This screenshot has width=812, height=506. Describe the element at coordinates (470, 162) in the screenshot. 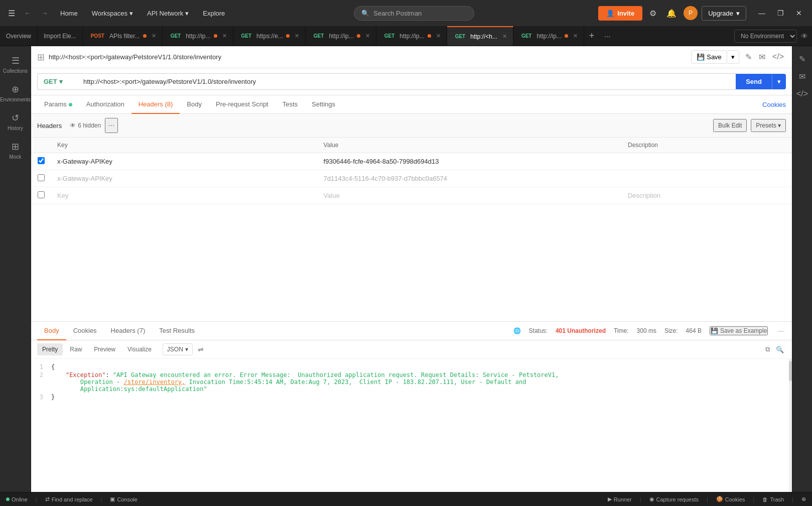

I see `row1-value: f9306446-fcfe-4964-8a50-7998d694d13` at that location.